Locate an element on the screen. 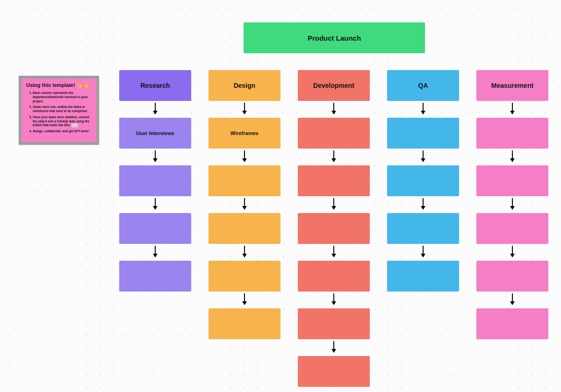  column-development: Development is located at coordinates (334, 228).